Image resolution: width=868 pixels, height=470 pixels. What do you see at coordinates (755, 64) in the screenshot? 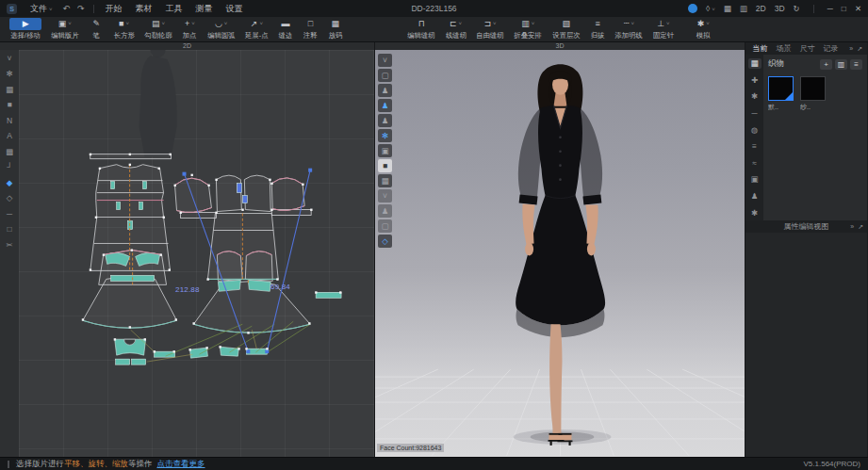
I see `fabric-icon: ▦` at bounding box center [755, 64].